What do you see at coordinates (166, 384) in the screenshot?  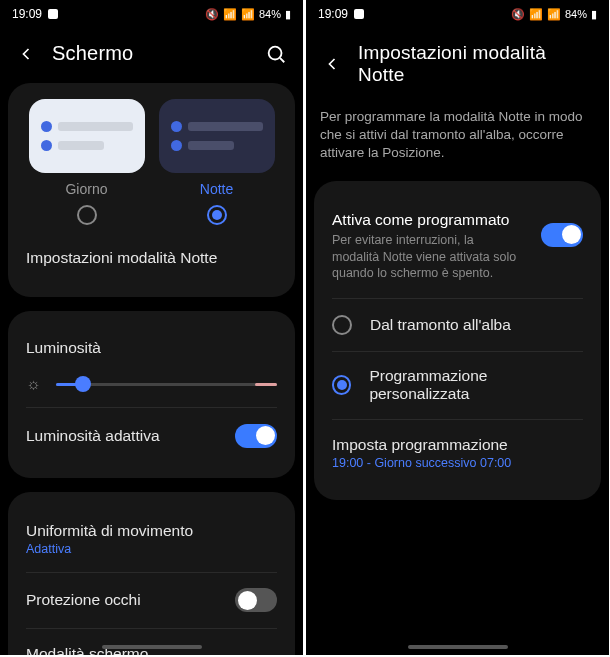 I see `brightness-slider` at bounding box center [166, 384].